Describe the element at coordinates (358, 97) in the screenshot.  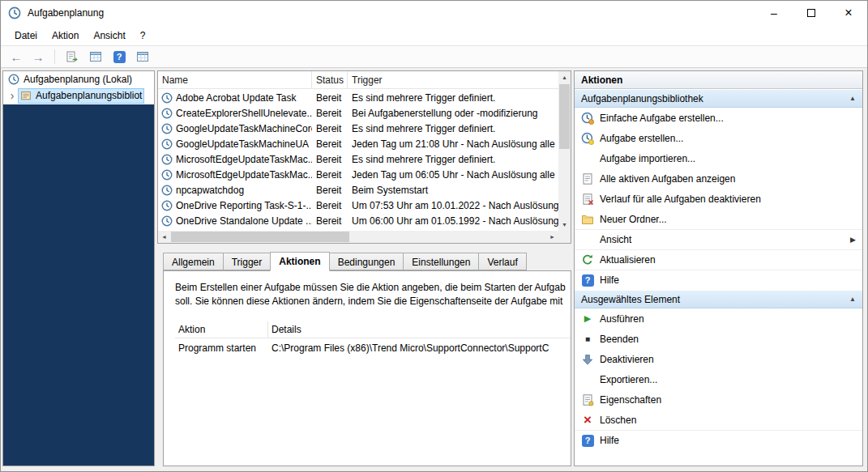
I see `table-row: Adobe Acrobat Update Task Bereit Es sind…` at that location.